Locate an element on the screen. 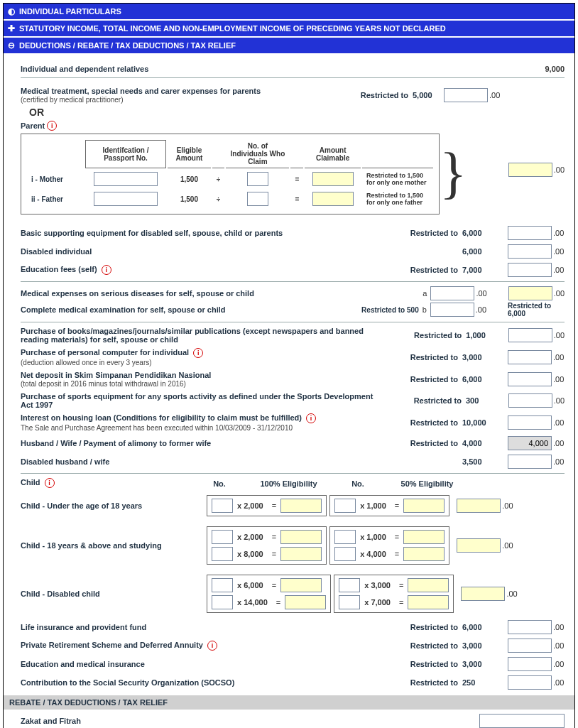 This screenshot has height=728, width=578. input-father-num is located at coordinates (258, 199).